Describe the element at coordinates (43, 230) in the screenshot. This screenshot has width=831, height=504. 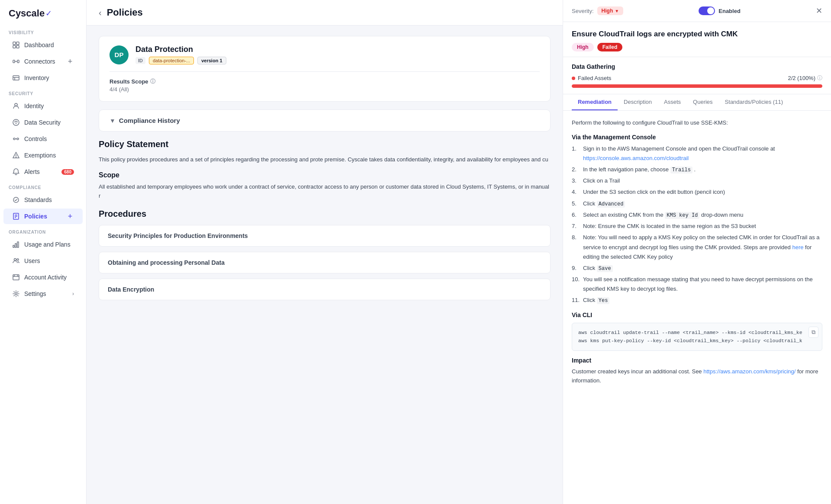
I see `organization-section-label: ORGANIZATION` at that location.